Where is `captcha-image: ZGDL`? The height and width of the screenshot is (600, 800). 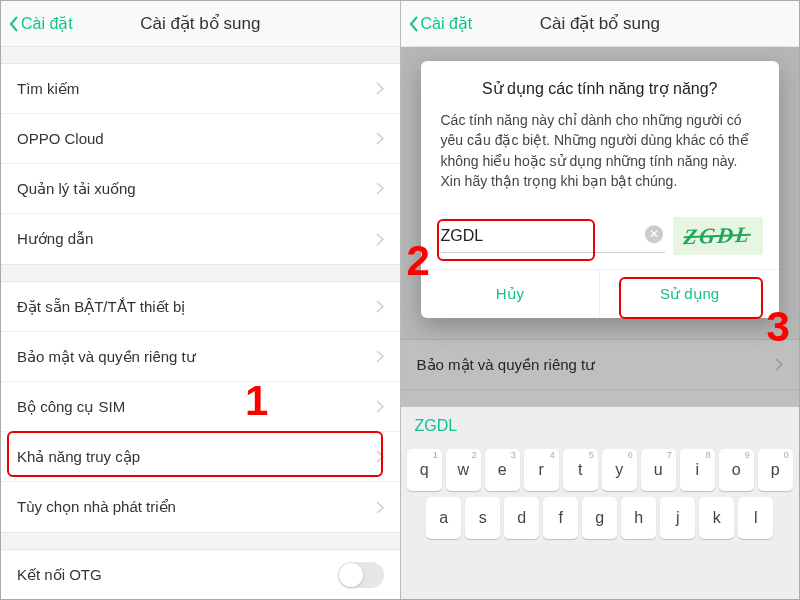 captcha-image: ZGDL is located at coordinates (718, 236).